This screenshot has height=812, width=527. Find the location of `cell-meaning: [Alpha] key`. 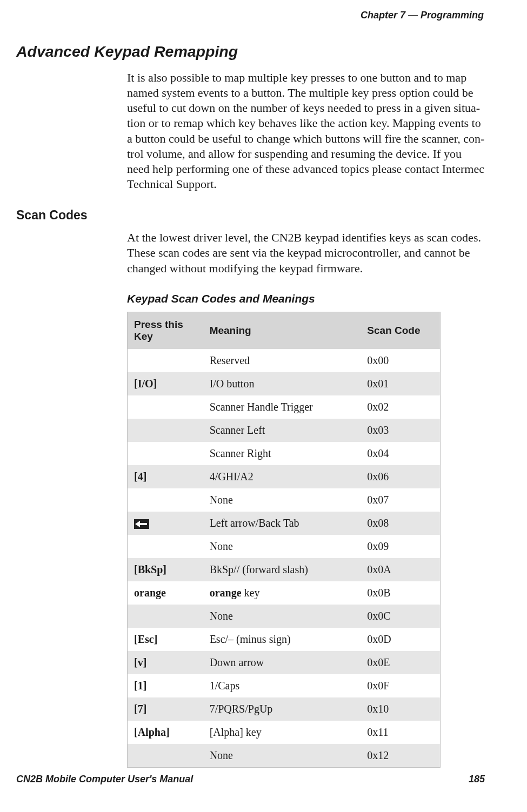

cell-meaning: [Alpha] key is located at coordinates (282, 733).